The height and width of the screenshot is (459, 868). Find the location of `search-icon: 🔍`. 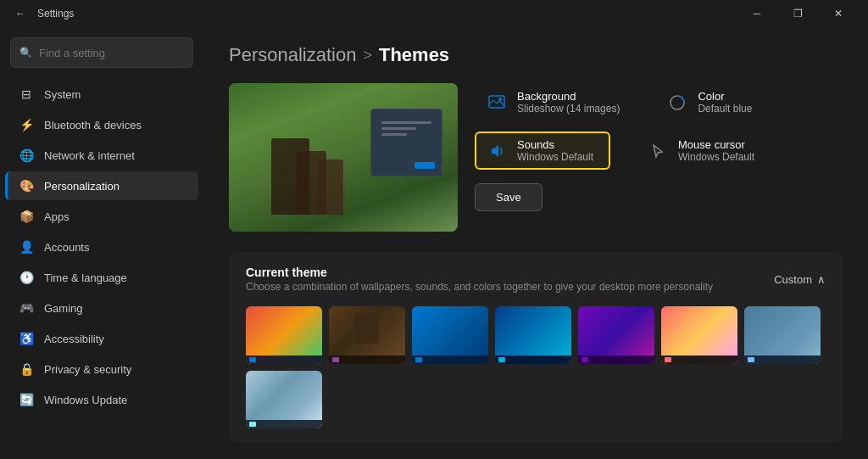

search-icon: 🔍 is located at coordinates (25, 53).